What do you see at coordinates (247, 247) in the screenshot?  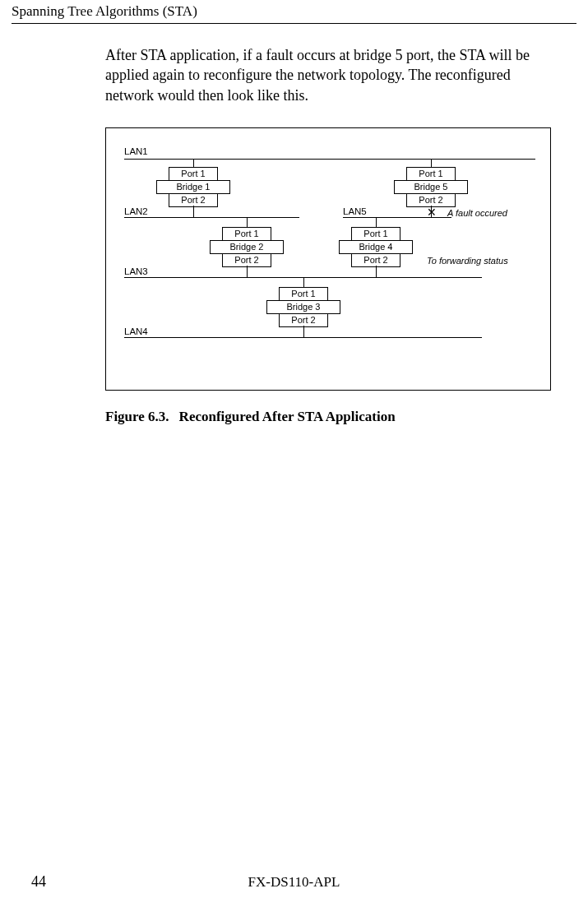 I see `bridge-2: Port 1 Bridge 2 Port 2` at bounding box center [247, 247].